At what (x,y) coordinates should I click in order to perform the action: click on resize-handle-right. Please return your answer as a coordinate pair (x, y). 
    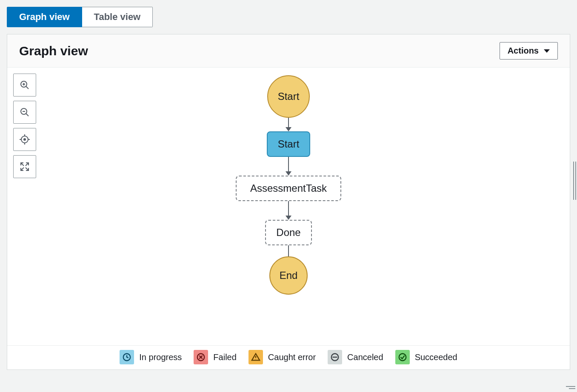
    Looking at the image, I should click on (575, 181).